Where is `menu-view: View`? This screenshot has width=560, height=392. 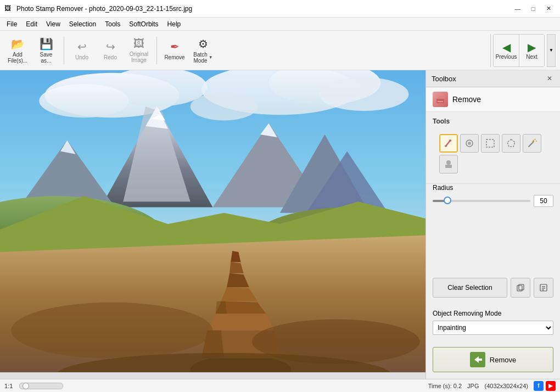
menu-view: View is located at coordinates (53, 24).